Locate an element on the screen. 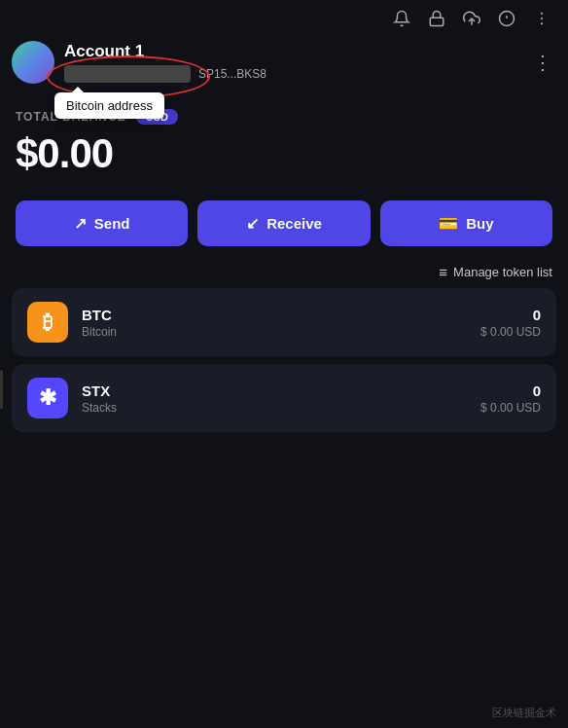 The width and height of the screenshot is (568, 728). balance-amount: $0.00 is located at coordinates (284, 154).